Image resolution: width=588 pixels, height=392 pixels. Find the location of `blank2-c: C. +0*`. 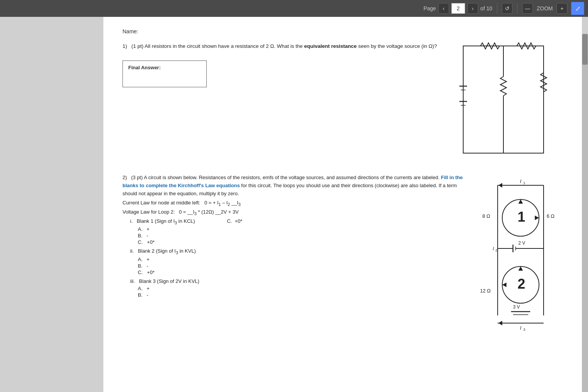

blank2-c: C. +0* is located at coordinates (302, 273).